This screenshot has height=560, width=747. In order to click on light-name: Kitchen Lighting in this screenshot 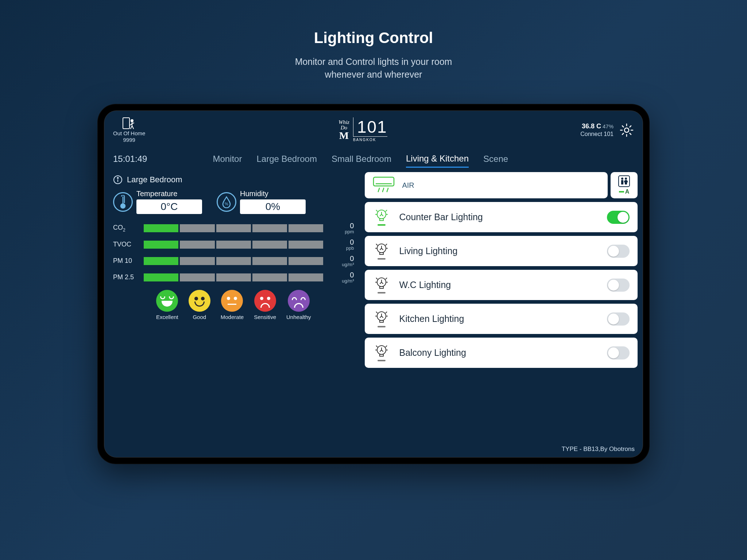, I will do `click(499, 319)`.